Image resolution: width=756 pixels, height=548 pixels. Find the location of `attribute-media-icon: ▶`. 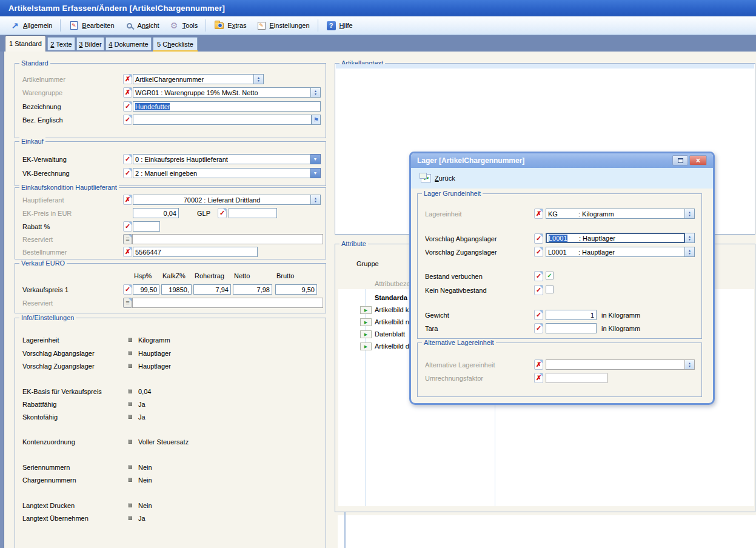

attribute-media-icon: ▶ is located at coordinates (366, 335).